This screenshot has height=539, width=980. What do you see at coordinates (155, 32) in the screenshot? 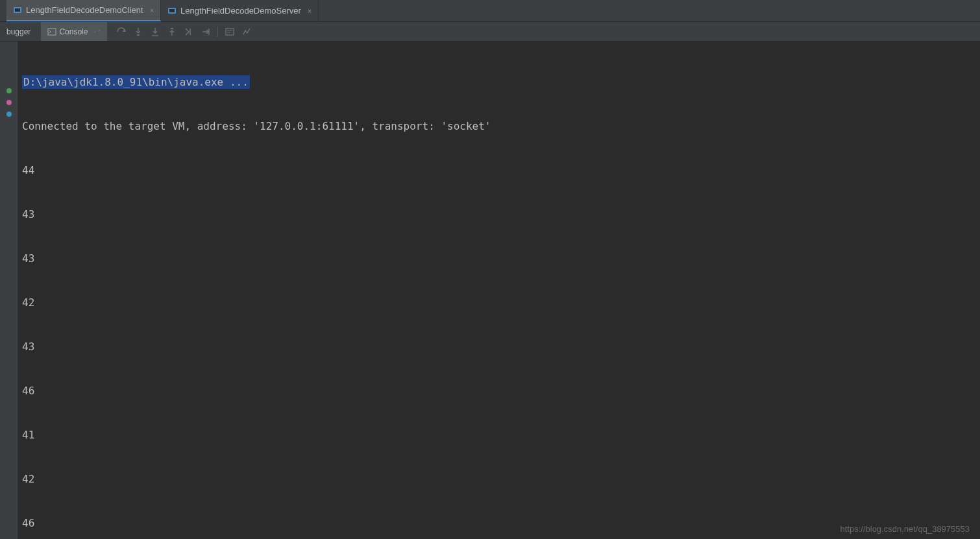
I see `force-step-icon` at bounding box center [155, 32].